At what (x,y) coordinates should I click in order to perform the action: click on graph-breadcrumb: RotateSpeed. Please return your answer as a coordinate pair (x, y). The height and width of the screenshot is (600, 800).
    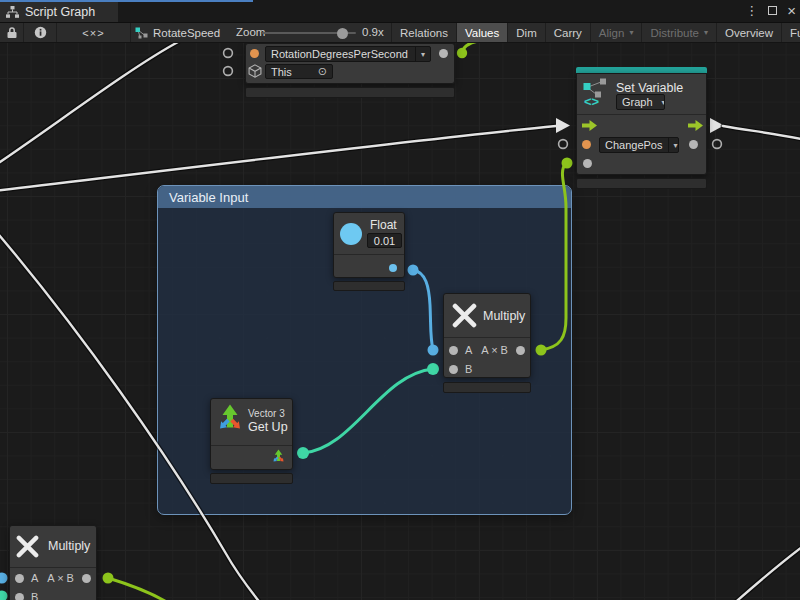
    Looking at the image, I should click on (178, 32).